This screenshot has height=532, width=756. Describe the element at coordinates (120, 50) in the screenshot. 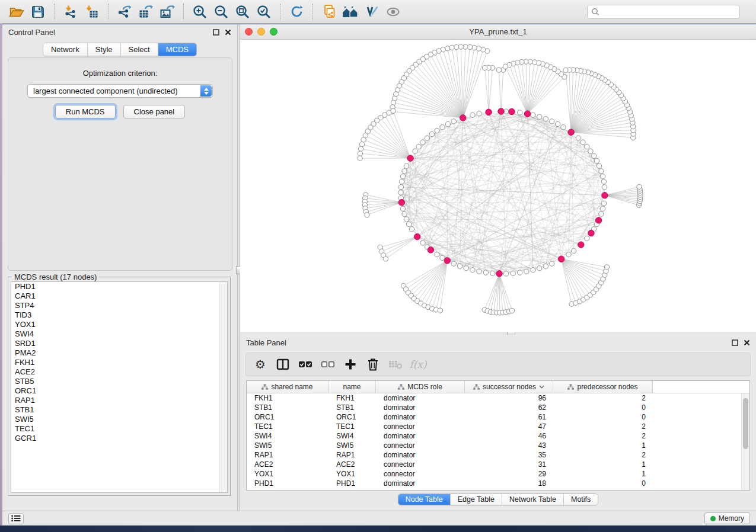

I see `control-panel-tabs: NetworkStyleSelectMCDS` at that location.